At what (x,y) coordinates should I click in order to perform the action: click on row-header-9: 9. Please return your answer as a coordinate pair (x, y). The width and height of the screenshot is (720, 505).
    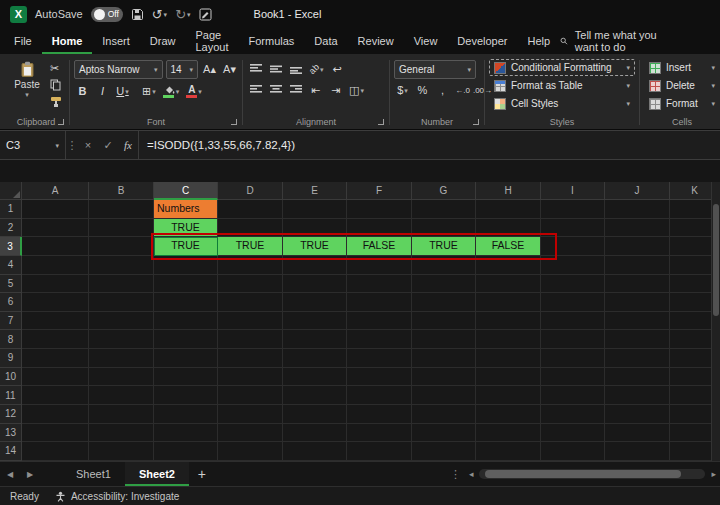
    Looking at the image, I should click on (11, 358).